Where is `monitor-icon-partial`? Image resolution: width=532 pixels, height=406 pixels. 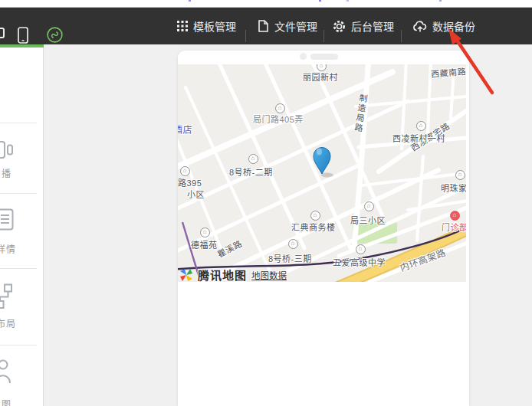 monitor-icon-partial is located at coordinates (3, 35).